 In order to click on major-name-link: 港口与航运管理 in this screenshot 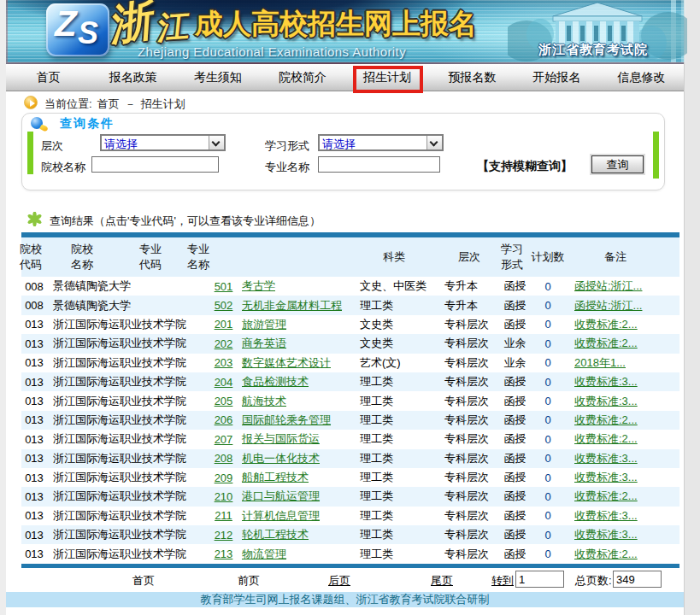, I will do `click(280, 495)`.